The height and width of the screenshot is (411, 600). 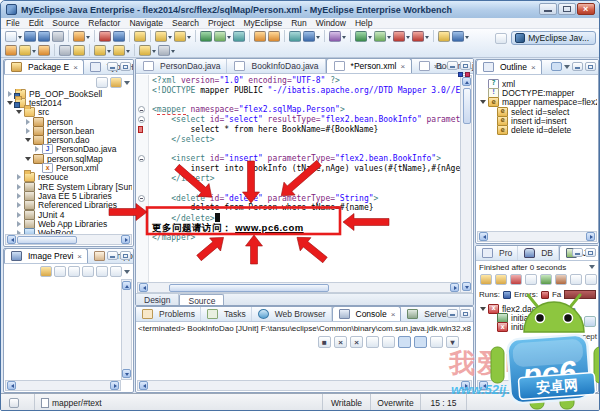 I want to click on run-server-icon, so click(x=105, y=36).